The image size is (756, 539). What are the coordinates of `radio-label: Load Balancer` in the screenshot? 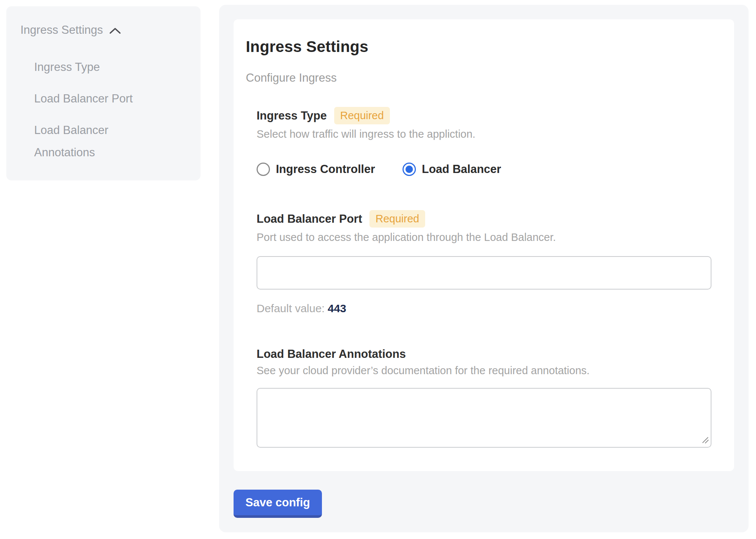 It's located at (462, 169).